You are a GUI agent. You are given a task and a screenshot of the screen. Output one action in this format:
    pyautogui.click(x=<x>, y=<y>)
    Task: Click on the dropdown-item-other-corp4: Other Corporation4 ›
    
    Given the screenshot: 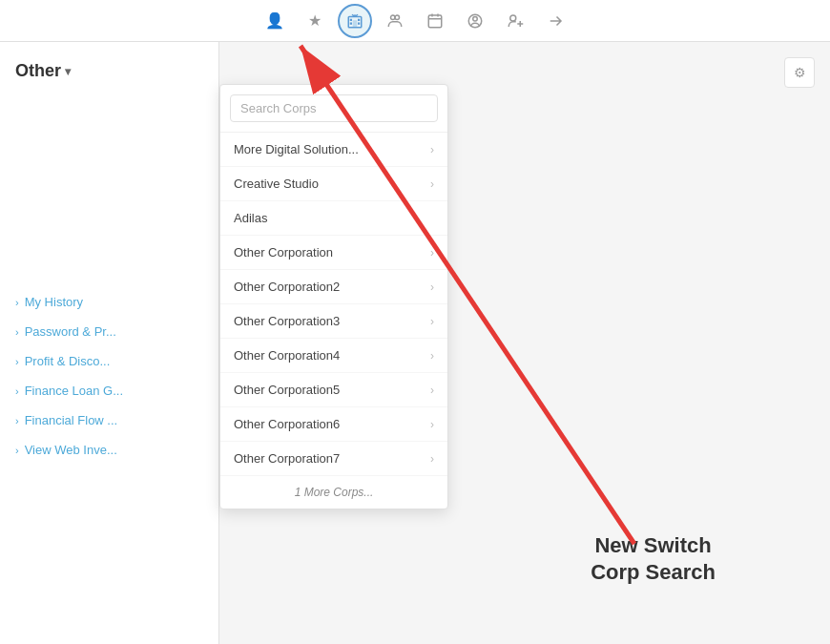 What is the action you would take?
    pyautogui.click(x=334, y=356)
    